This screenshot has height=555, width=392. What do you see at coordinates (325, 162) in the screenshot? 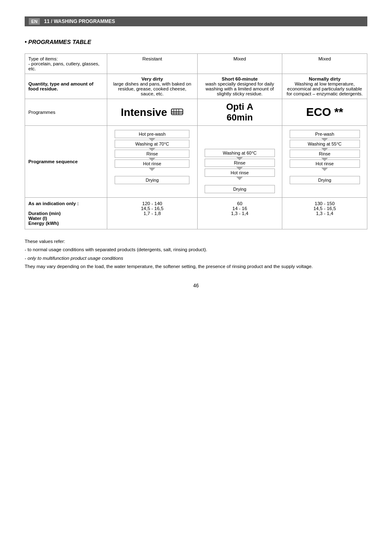
I see `col4-sequence: Pre-wash Washing at 55°C Rinse Hot rinse…` at bounding box center [325, 162].